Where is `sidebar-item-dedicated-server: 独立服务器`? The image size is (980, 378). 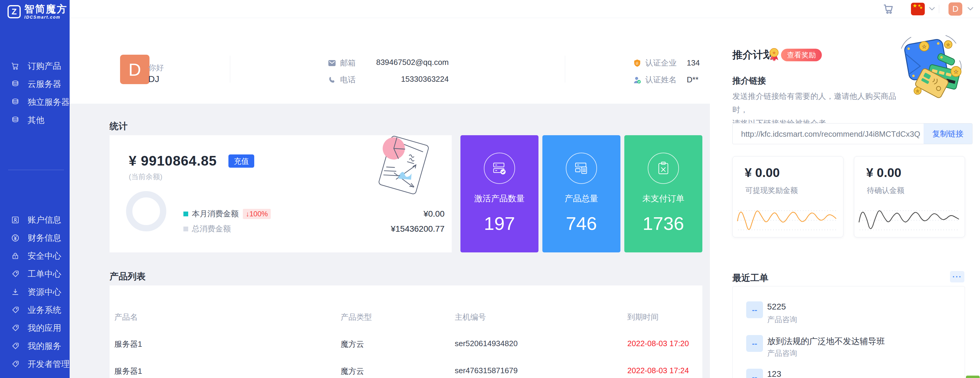
sidebar-item-dedicated-server: 独立服务器 is located at coordinates (35, 102).